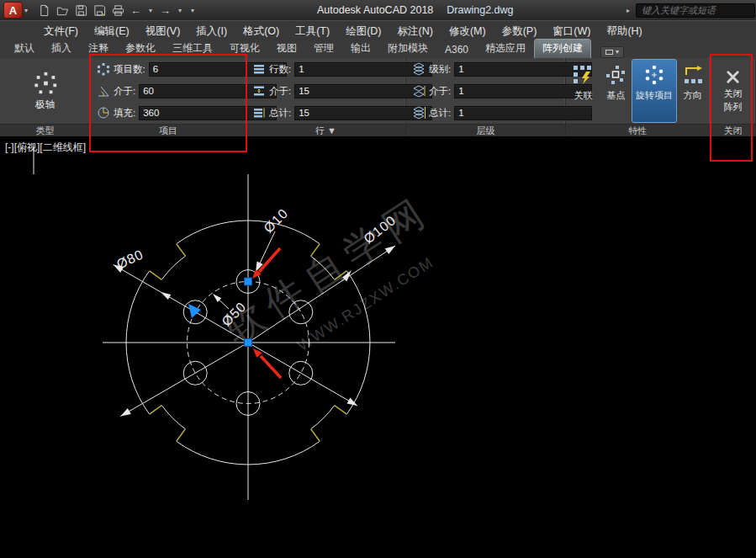 This screenshot has height=558, width=756. I want to click on ribbon-minimize-button: ▾, so click(612, 52).